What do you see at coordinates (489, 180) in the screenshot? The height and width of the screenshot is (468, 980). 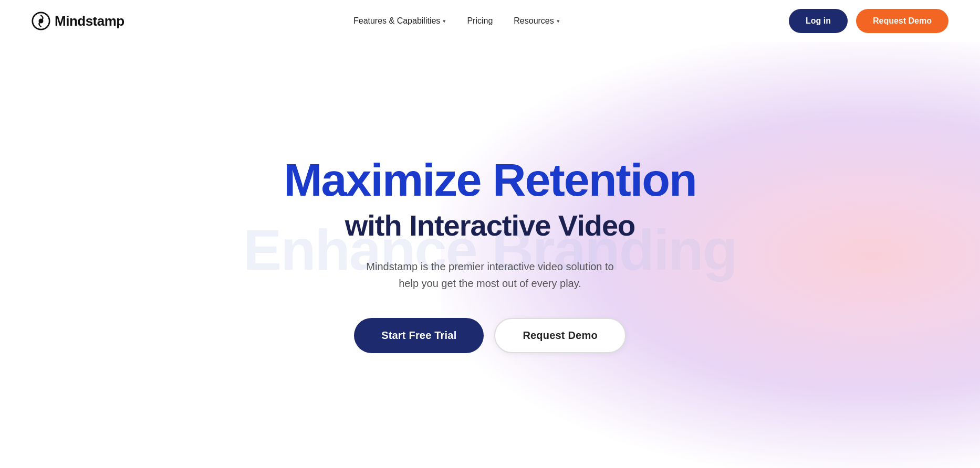 I see `hero-headline: Maximize Retention` at bounding box center [489, 180].